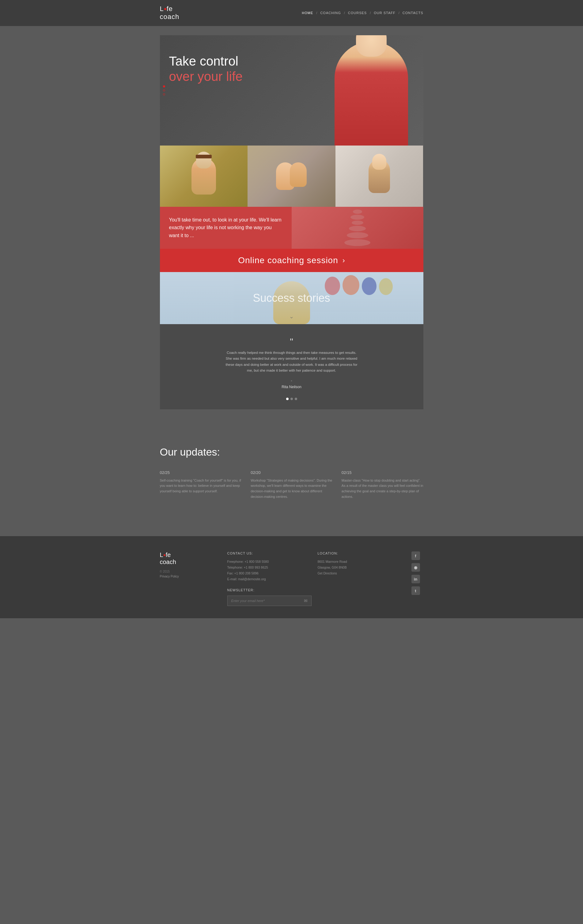  I want to click on footer-contact-title: CONTACT US:, so click(269, 553).